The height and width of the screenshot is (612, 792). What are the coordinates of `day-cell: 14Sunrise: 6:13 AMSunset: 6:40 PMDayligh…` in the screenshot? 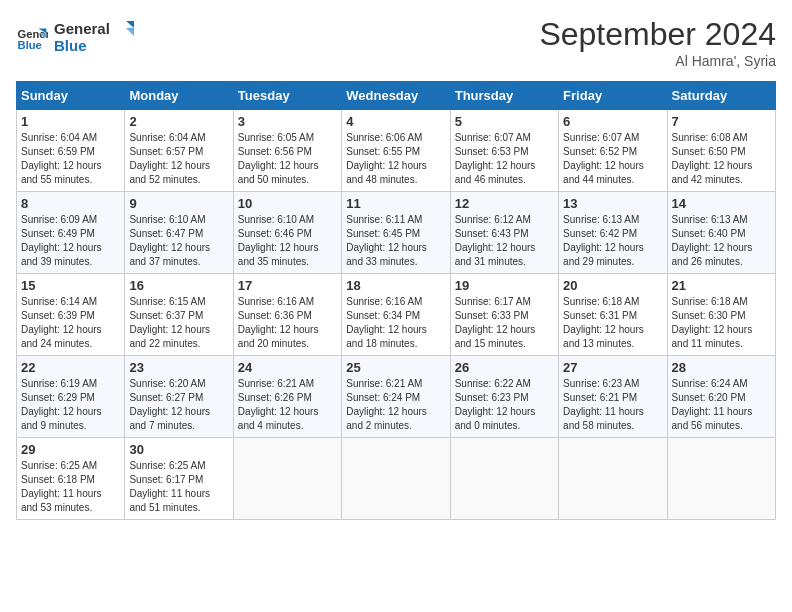 It's located at (721, 233).